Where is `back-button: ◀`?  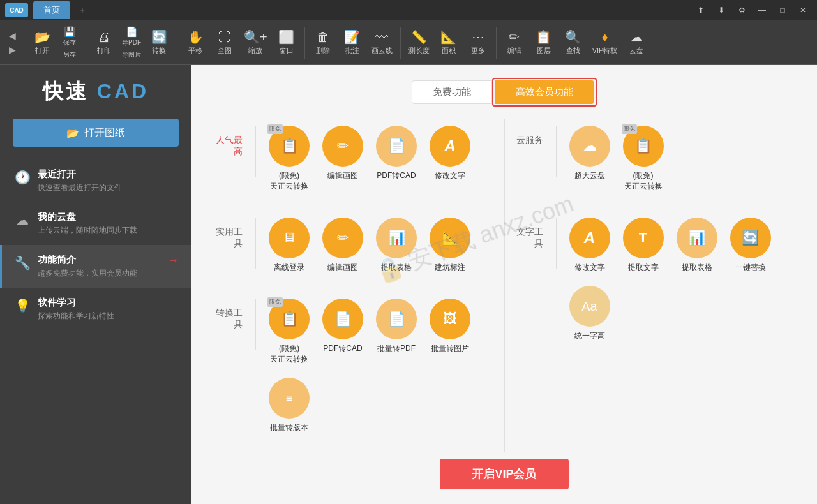 back-button: ◀ is located at coordinates (13, 36).